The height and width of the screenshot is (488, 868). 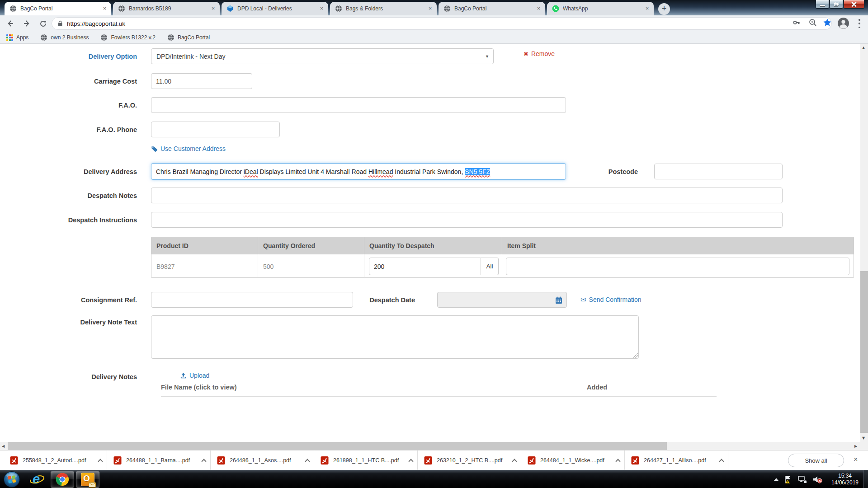 I want to click on reload-button, so click(x=43, y=23).